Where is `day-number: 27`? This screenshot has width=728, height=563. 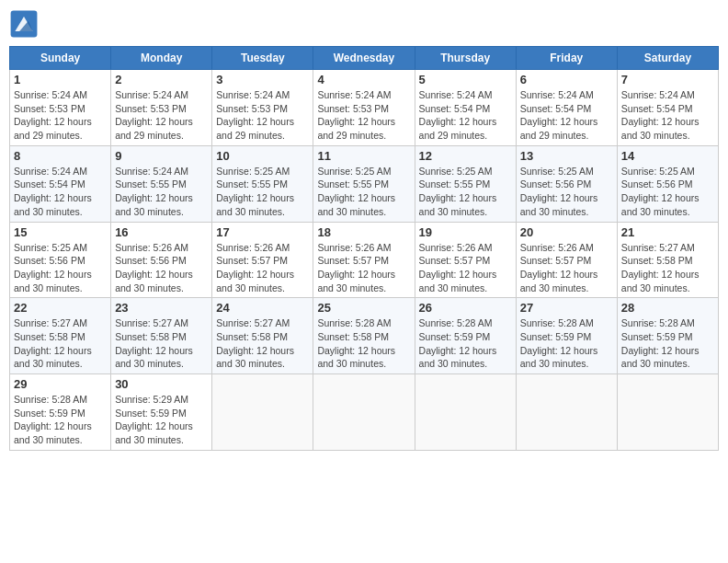 day-number: 27 is located at coordinates (566, 307).